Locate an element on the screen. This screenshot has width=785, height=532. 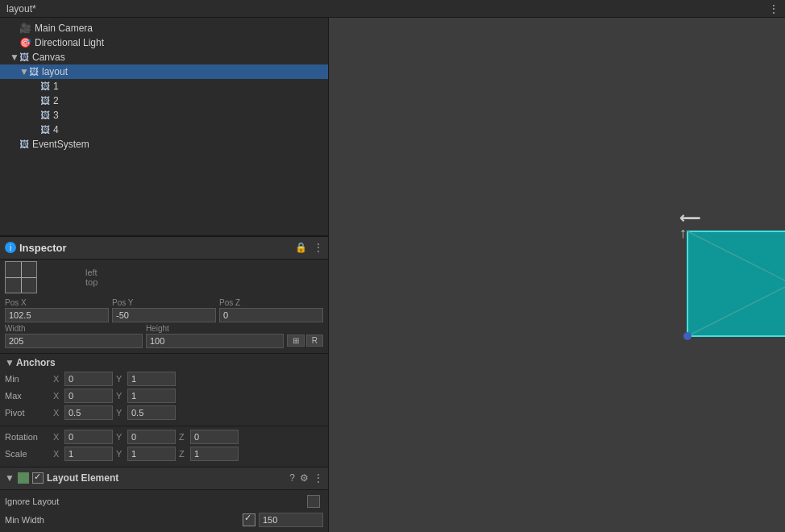
rotation-y-input is located at coordinates (152, 437).